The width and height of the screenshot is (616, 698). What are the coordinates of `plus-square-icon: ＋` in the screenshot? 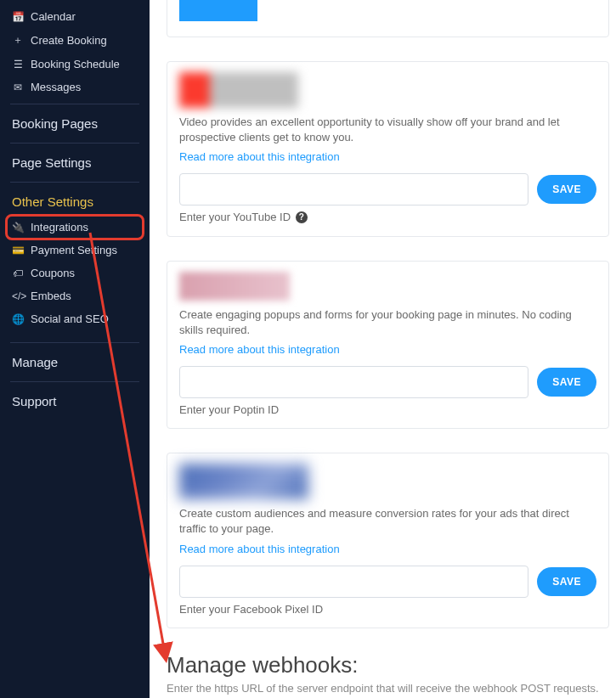 It's located at (18, 41).